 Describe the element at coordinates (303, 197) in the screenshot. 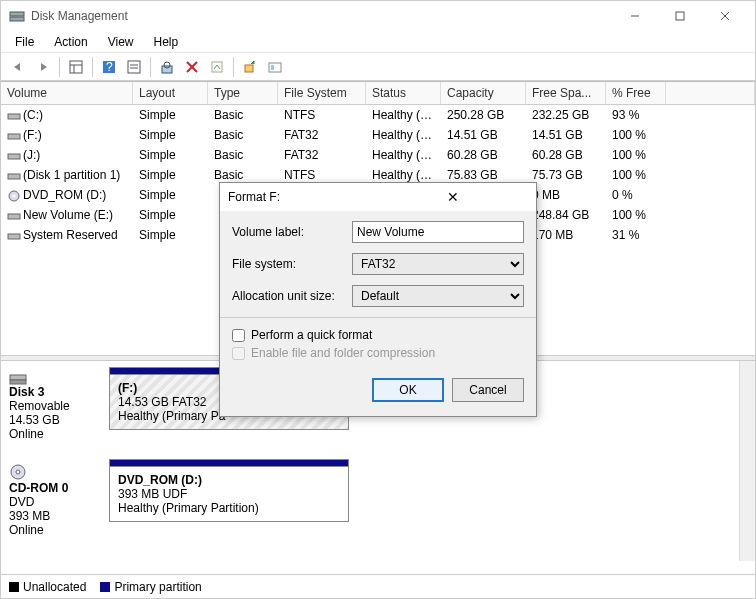

I see `dialog-title: Format F:` at that location.